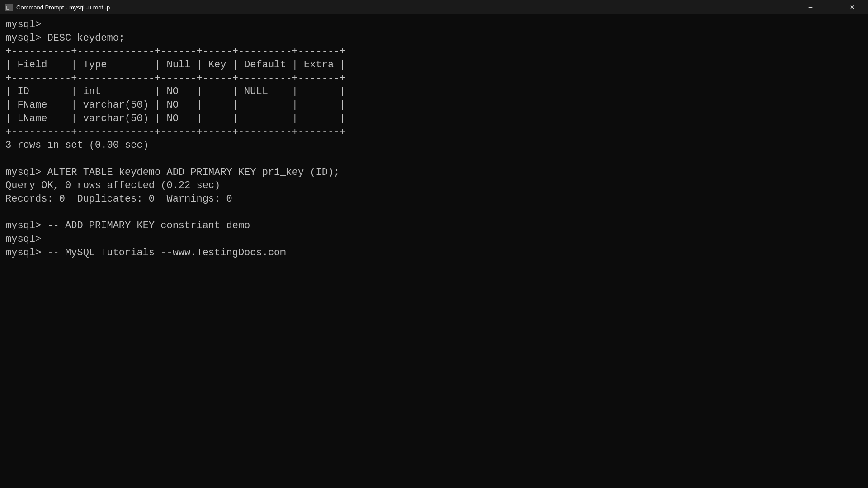  What do you see at coordinates (58, 7) in the screenshot?
I see `title-bar-left:  Command Prompt - mysql -u root -p` at bounding box center [58, 7].